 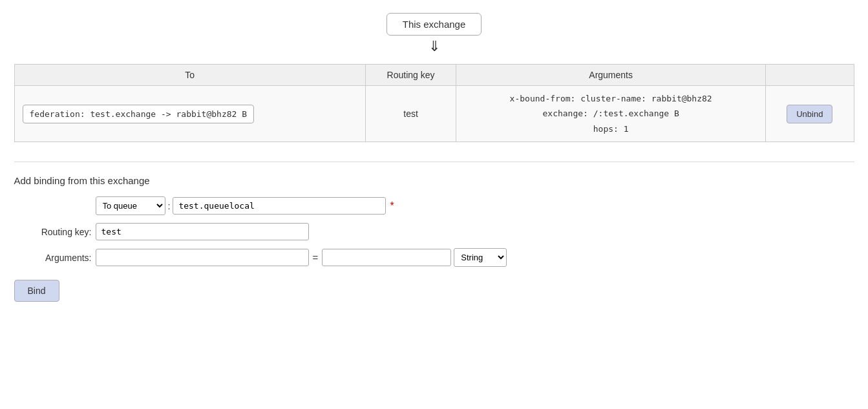 What do you see at coordinates (809, 114) in the screenshot?
I see `unbind-button: Unbind` at bounding box center [809, 114].